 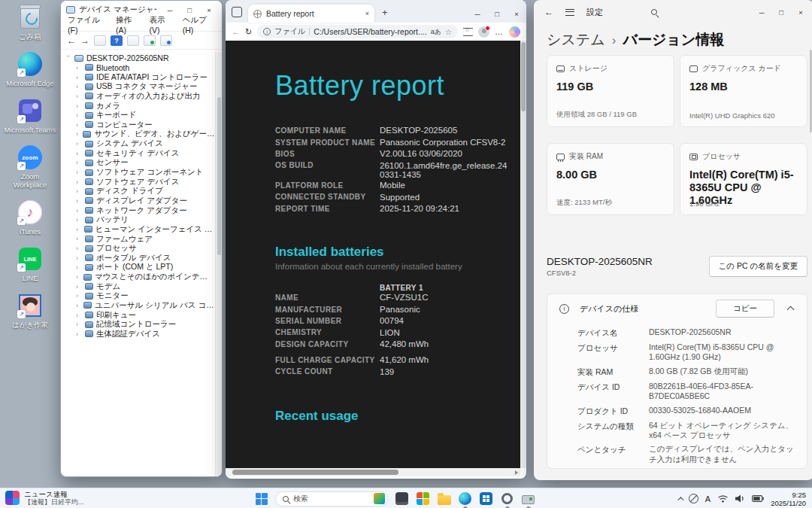 I want to click on rename-pc-button: この PC の名前を変更, so click(x=758, y=266).